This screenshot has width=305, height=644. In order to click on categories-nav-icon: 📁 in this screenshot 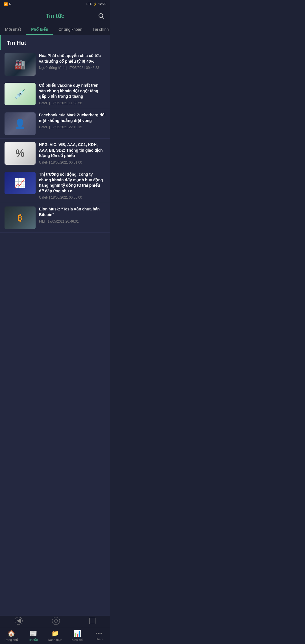, I will do `click(55, 634)`.